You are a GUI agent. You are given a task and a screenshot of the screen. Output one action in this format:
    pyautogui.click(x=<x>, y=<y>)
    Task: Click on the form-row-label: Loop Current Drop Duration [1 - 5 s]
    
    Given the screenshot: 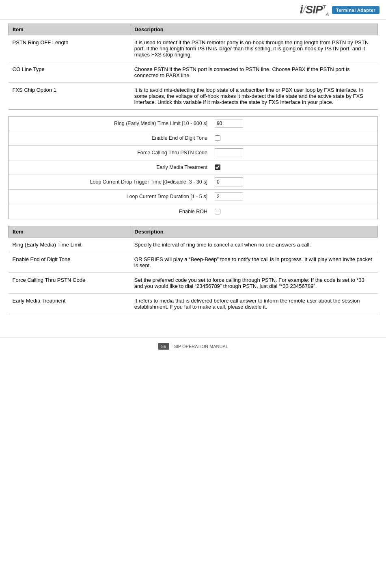 What is the action you would take?
    pyautogui.click(x=110, y=197)
    